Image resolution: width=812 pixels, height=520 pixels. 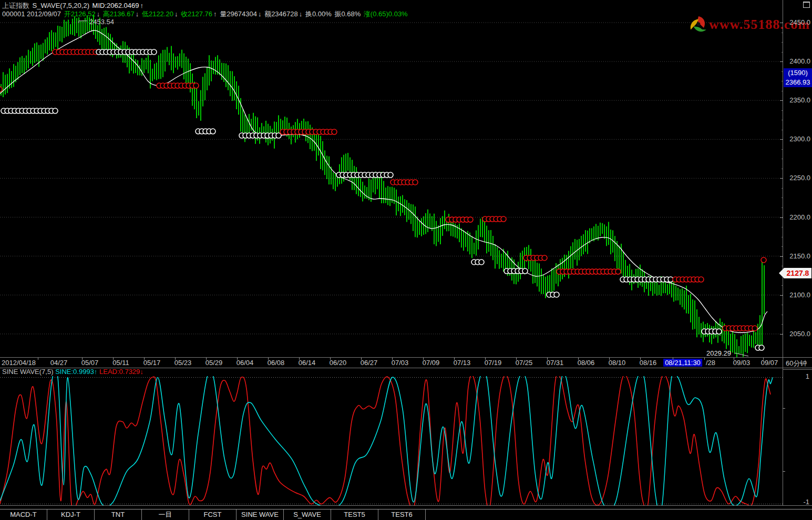 I want to click on tab--: 一目, so click(x=166, y=515).